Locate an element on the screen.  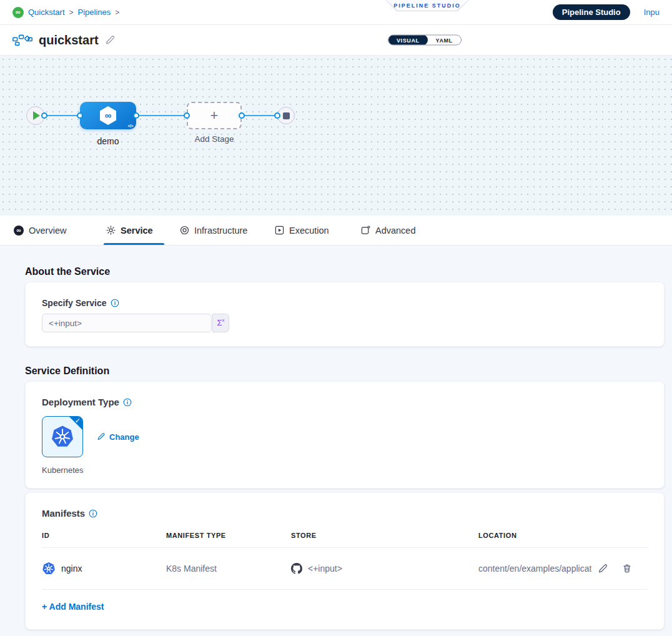
breadcrumb-project-link: Quickstart is located at coordinates (46, 12).